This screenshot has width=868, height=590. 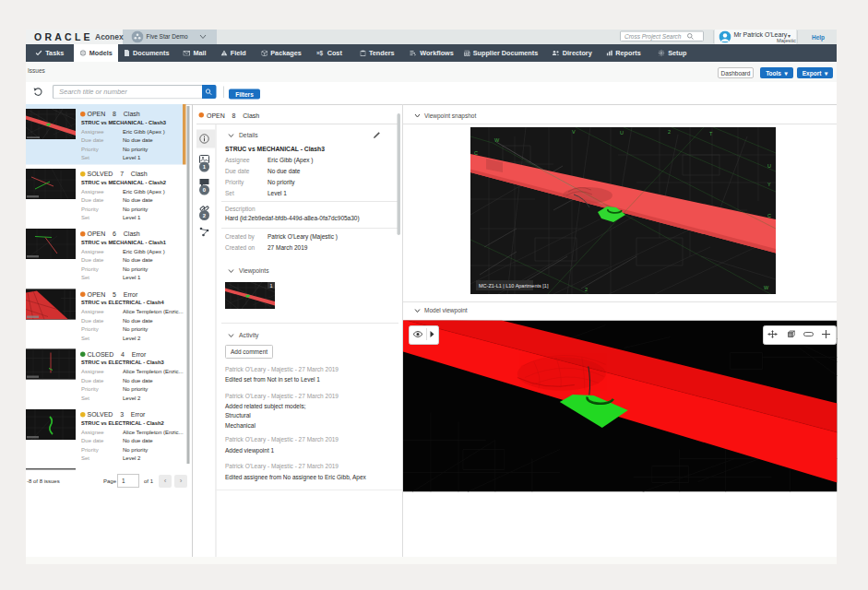 What do you see at coordinates (574, 132) in the screenshot?
I see `svg-text: V` at bounding box center [574, 132].